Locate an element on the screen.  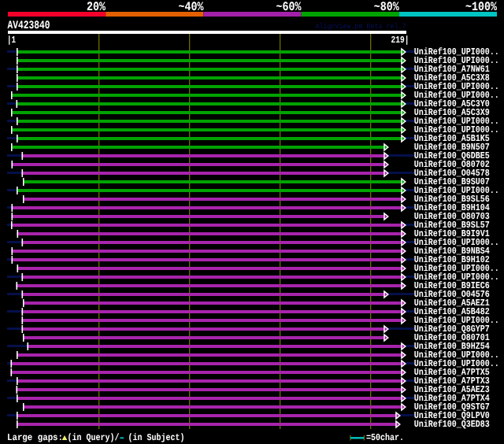
svg-text: 219| is located at coordinates (400, 40).